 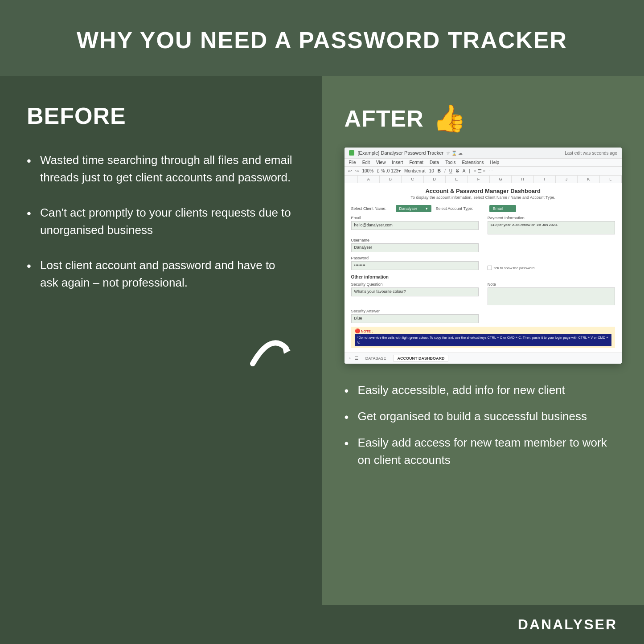 What do you see at coordinates (483, 153) in the screenshot?
I see `ss-title-bar: [Example] Danalyser Password Tracker ☆ ⌛…` at bounding box center [483, 153].